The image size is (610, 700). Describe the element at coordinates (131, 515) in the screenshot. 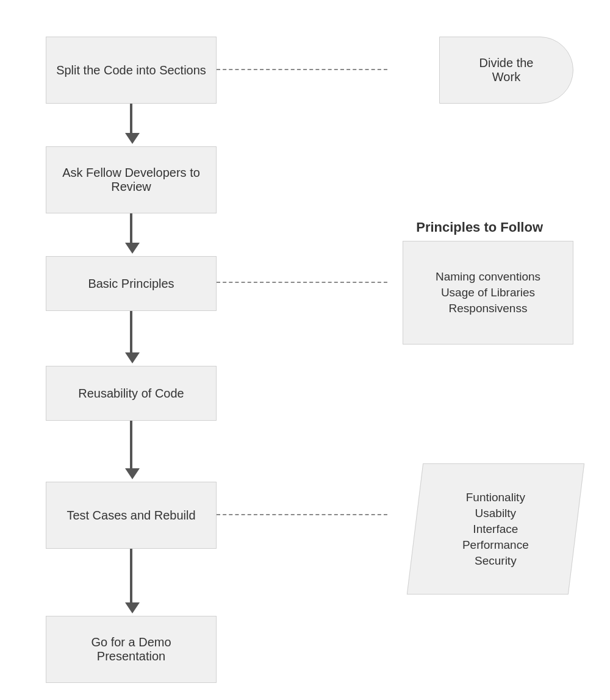

I see `test-cases-box: Test Cases and Rebuild` at that location.